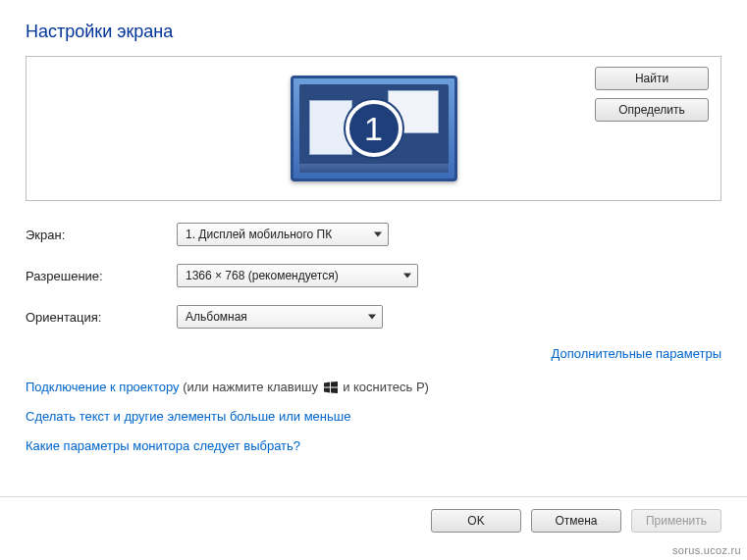 This screenshot has width=747, height=560. I want to click on windows-key-icon, so click(331, 387).